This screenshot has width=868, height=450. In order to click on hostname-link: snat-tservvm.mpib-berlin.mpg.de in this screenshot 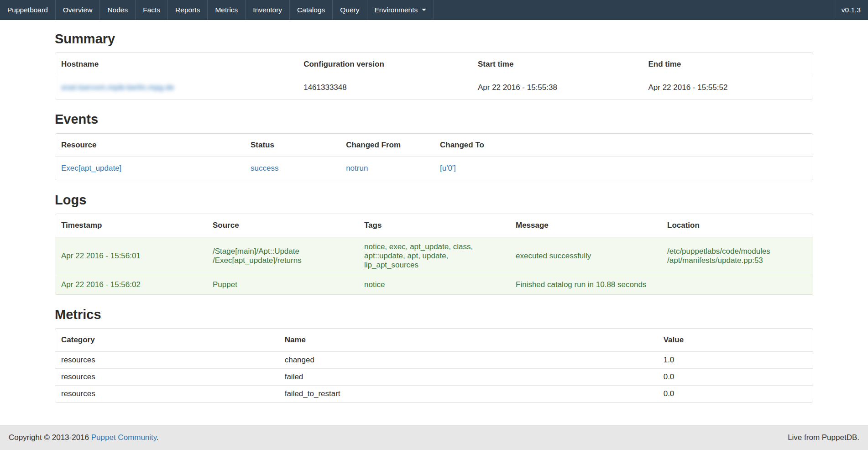, I will do `click(118, 88)`.